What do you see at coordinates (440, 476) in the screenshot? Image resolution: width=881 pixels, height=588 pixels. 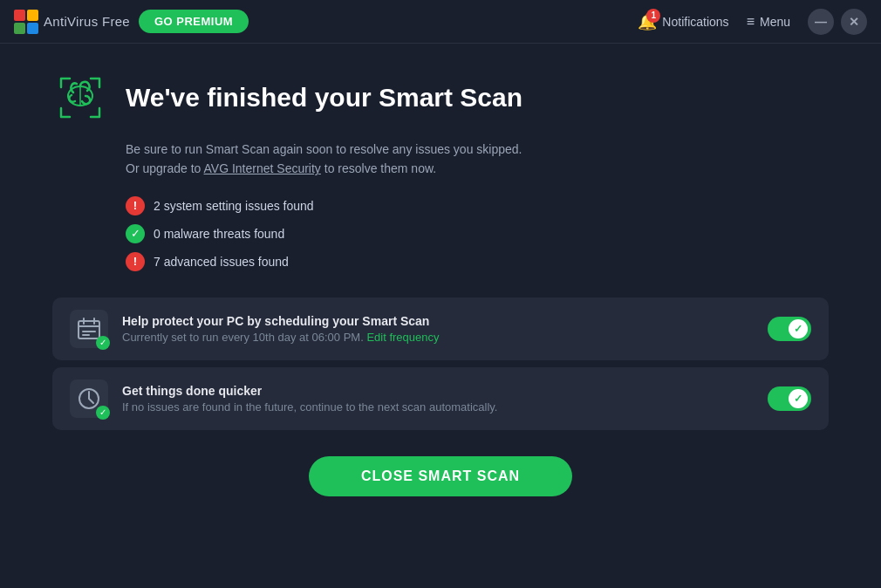 I see `close-smart-scan-button: CLOSE SMART SCAN` at bounding box center [440, 476].